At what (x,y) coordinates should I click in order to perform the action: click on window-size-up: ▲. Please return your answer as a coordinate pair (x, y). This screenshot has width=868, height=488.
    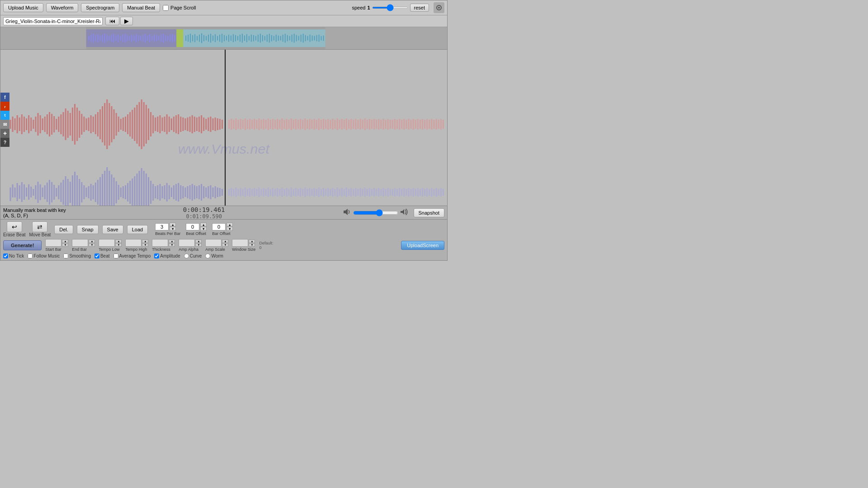
    Looking at the image, I should click on (252, 241).